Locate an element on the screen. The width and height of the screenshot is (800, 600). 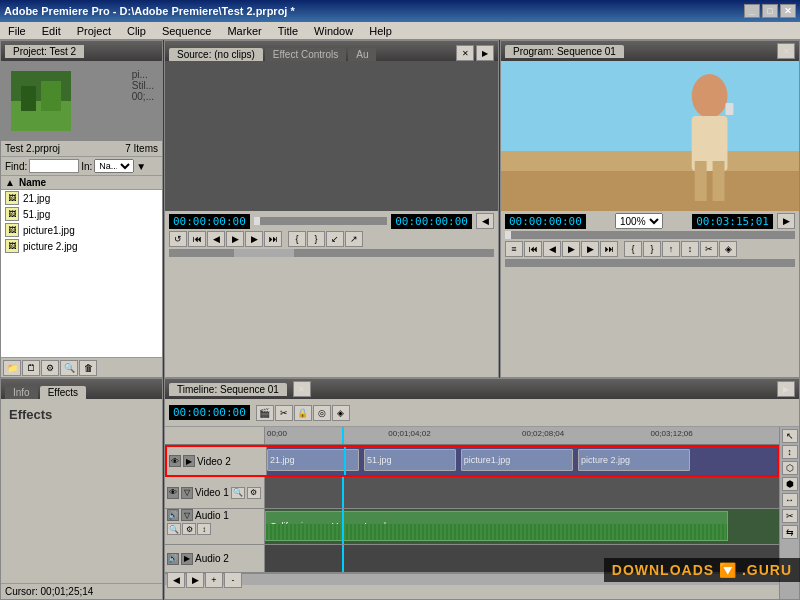
v1-btn1: 🔍 is located at coordinates (238, 493).